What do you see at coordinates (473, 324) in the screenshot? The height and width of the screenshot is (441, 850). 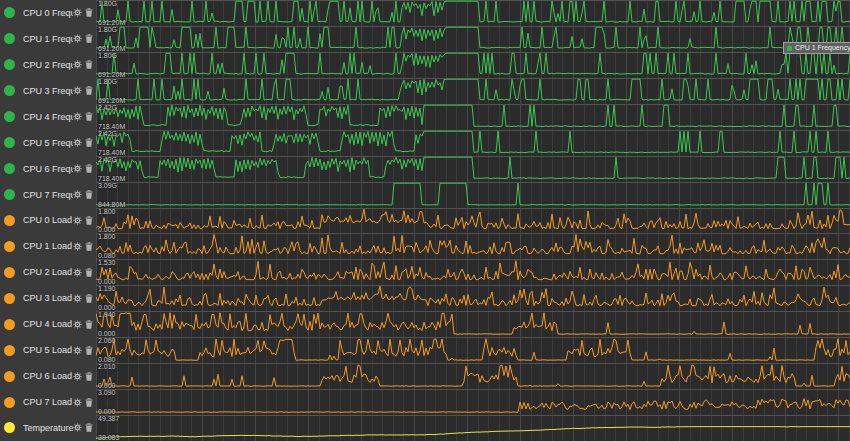 I see `sensor-chart: 1.9400.000` at bounding box center [473, 324].